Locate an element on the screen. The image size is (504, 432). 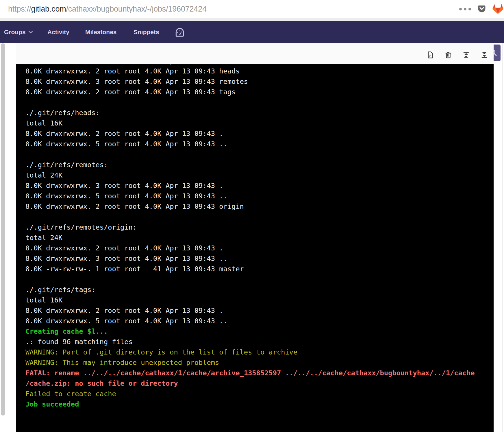
nav-item-label: Snippets is located at coordinates (146, 32).